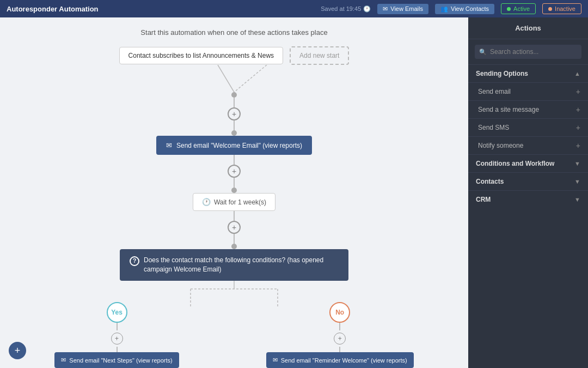 The width and height of the screenshot is (588, 368). Describe the element at coordinates (528, 200) in the screenshot. I see `crm-header: CRM ▼` at that location.